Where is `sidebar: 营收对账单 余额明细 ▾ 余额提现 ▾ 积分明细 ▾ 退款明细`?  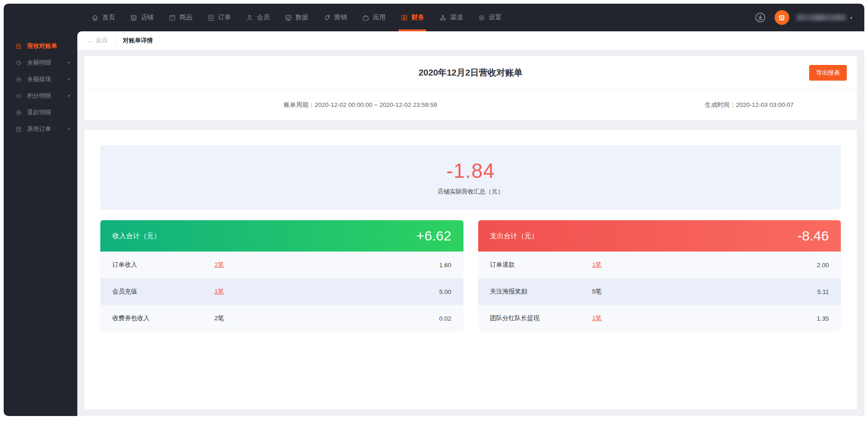
sidebar: 营收对账单 余额明细 ▾ 余额提现 ▾ 积分明细 ▾ 退款明细 is located at coordinates (41, 224).